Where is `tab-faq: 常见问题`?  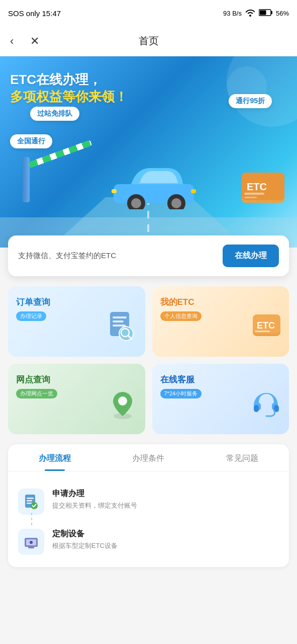
tab-faq: 常见问题 is located at coordinates (242, 458).